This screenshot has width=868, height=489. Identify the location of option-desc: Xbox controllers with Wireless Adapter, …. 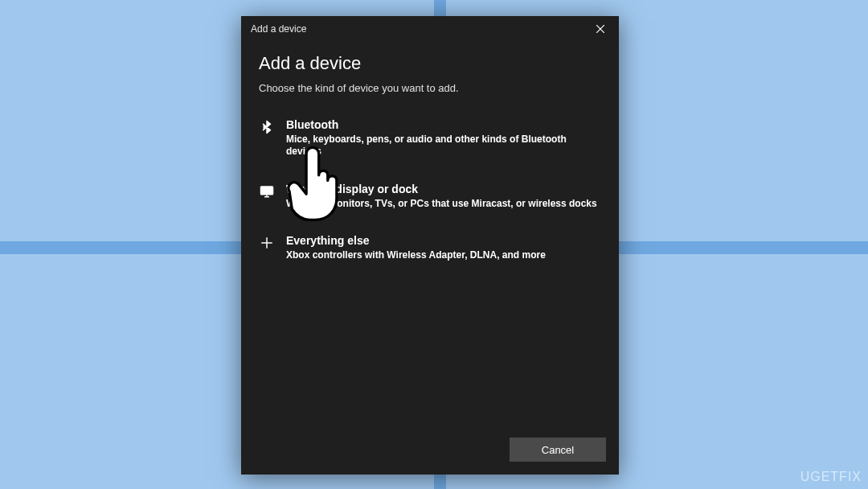
(416, 256).